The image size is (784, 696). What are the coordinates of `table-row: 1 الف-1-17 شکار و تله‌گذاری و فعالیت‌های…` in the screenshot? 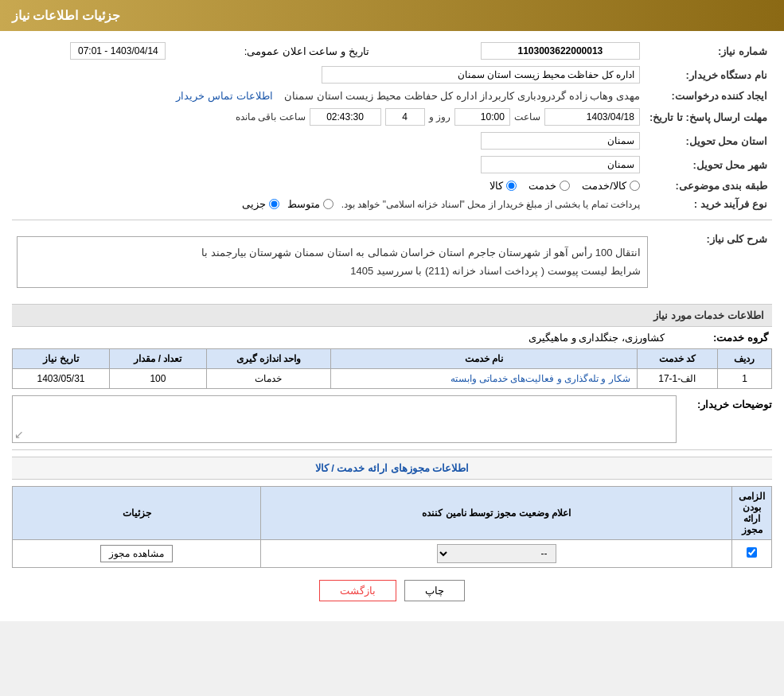 It's located at (392, 379).